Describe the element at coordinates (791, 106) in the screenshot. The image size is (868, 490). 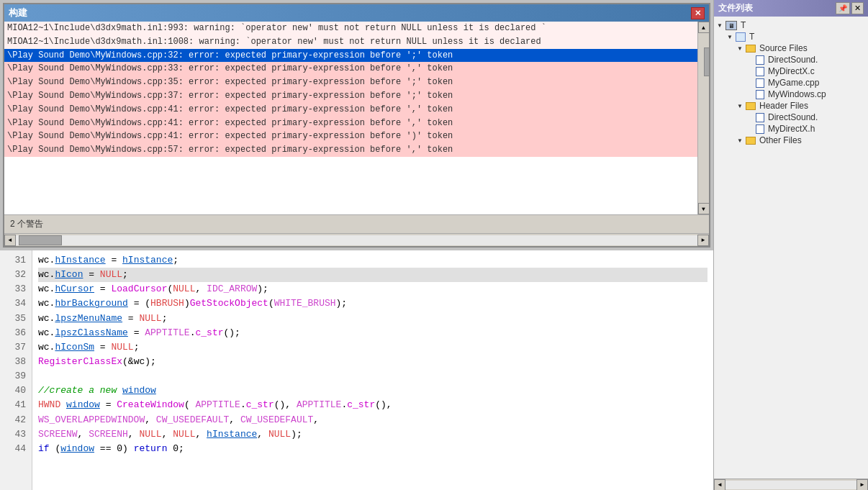
I see `tree-item: ▼Header Files` at that location.